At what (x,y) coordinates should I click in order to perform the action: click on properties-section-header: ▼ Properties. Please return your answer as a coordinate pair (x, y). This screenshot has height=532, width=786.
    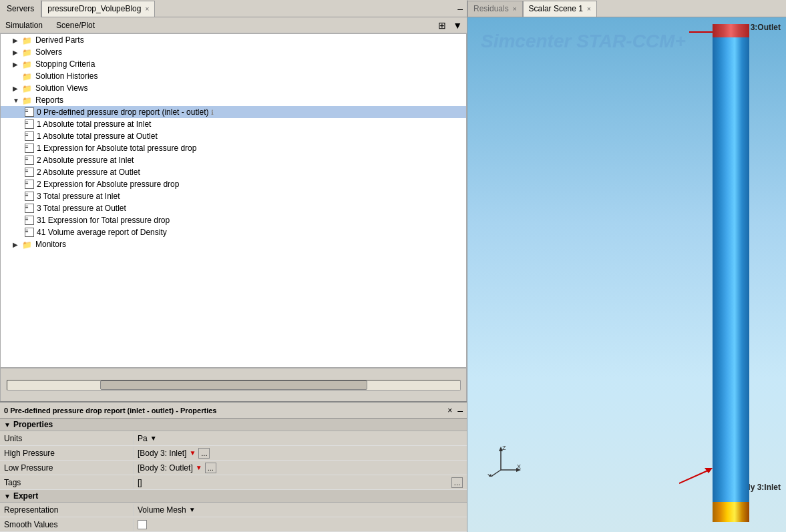
    Looking at the image, I should click on (234, 425).